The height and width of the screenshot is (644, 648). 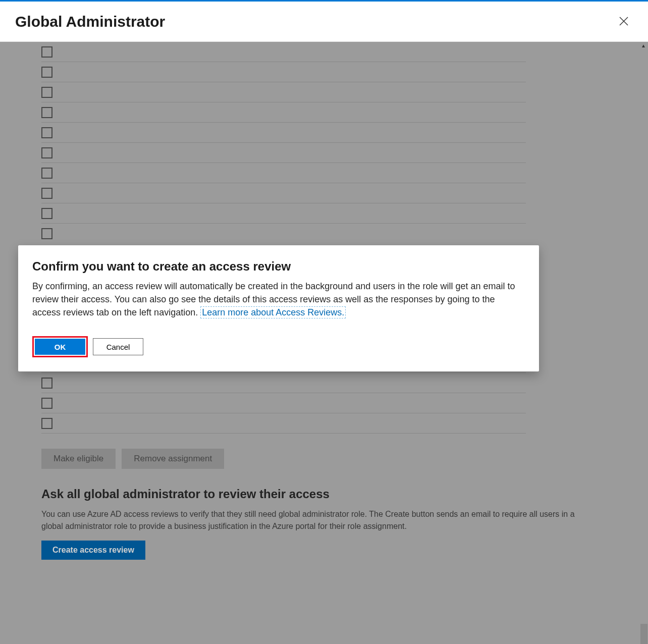 I want to click on dialog-title: Confirm you want to create an access rev…, so click(x=279, y=266).